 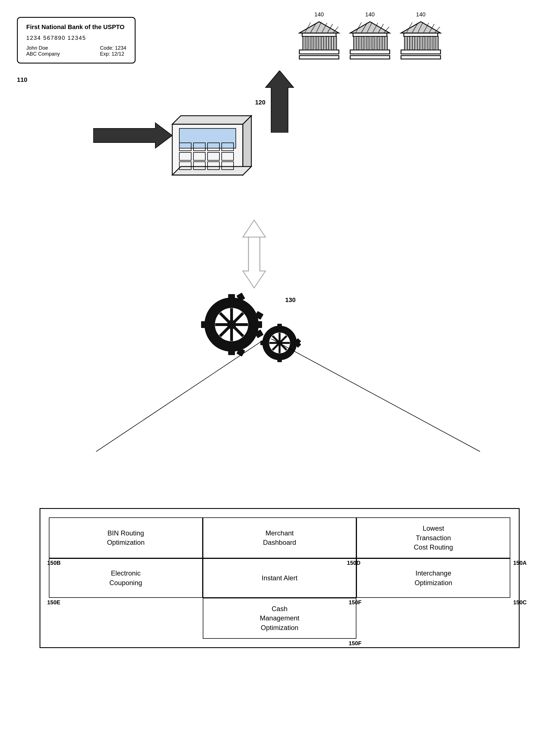 What do you see at coordinates (260, 103) in the screenshot?
I see `label-120: 120` at bounding box center [260, 103].